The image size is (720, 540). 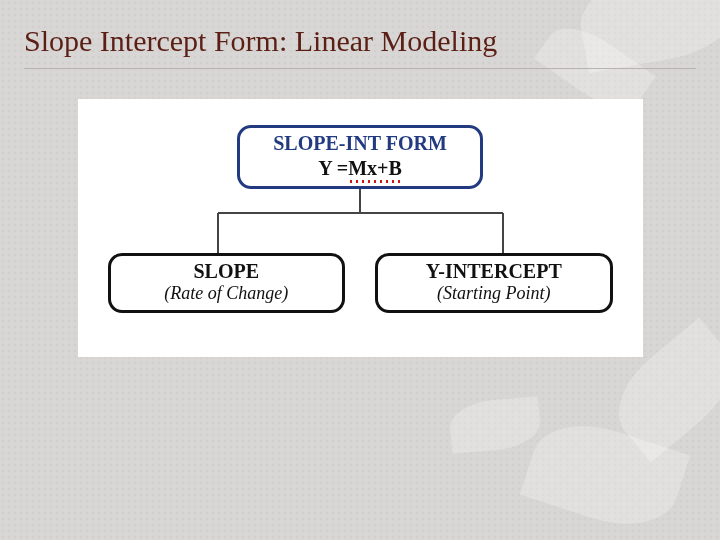 What do you see at coordinates (360, 44) in the screenshot?
I see `title-bar: Slope Intercept Form: Linear Modeling` at bounding box center [360, 44].